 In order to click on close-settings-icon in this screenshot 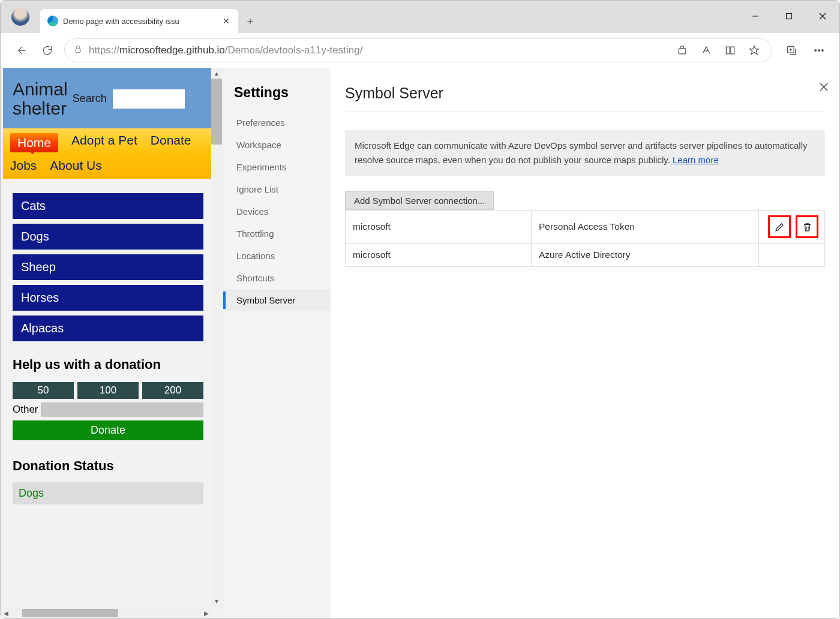, I will do `click(824, 87)`.